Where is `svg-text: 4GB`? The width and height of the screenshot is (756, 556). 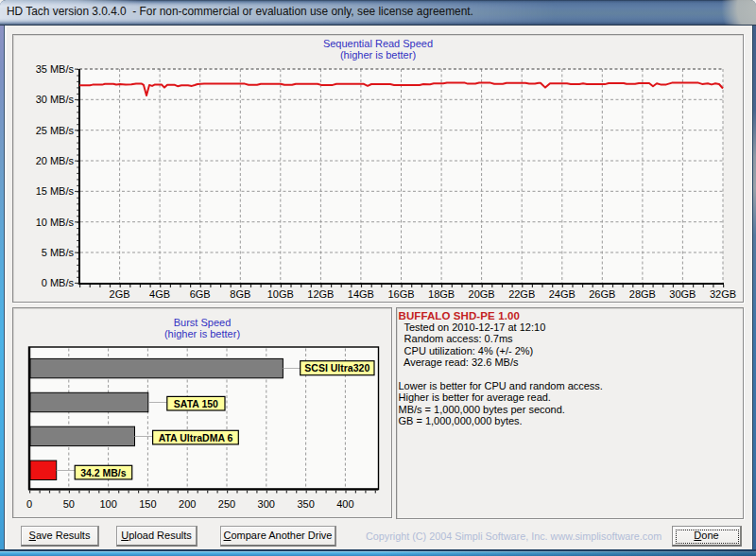
svg-text: 4GB is located at coordinates (160, 294).